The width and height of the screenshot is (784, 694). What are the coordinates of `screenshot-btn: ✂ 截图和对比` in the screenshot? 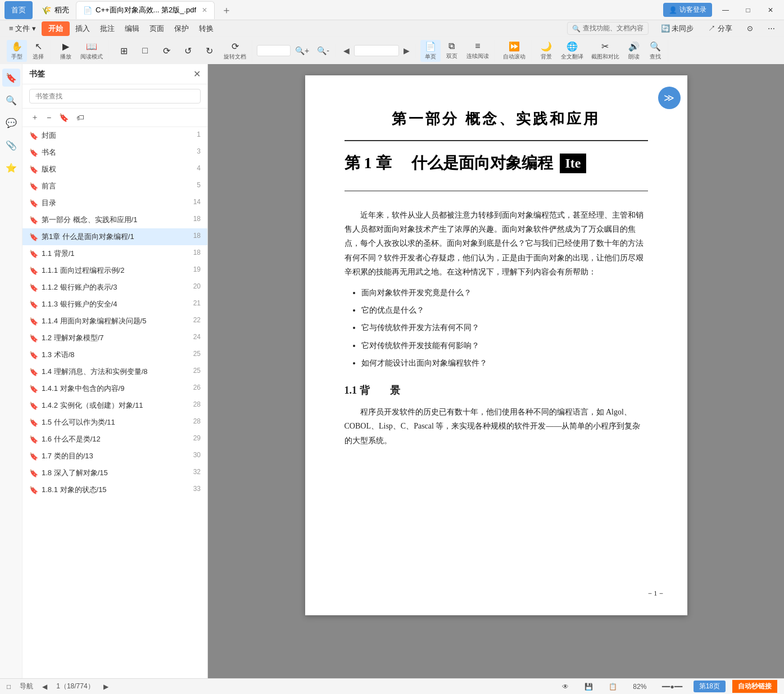 It's located at (605, 51).